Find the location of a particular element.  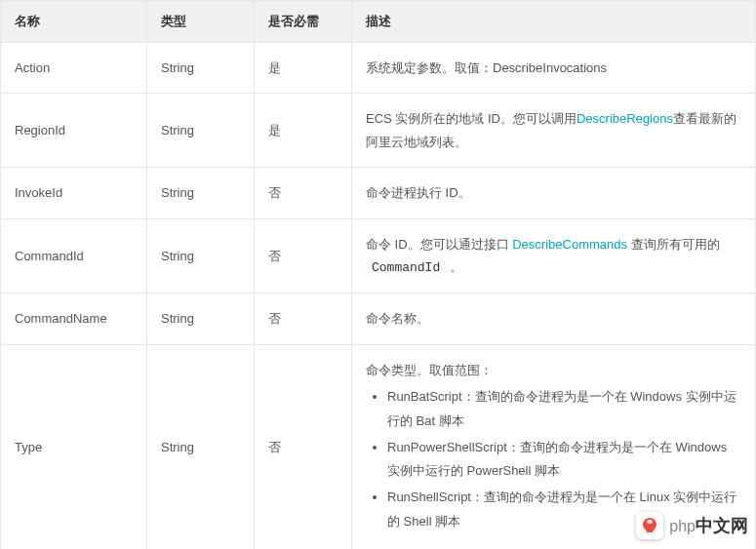

cell-name: RegionId is located at coordinates (74, 131).